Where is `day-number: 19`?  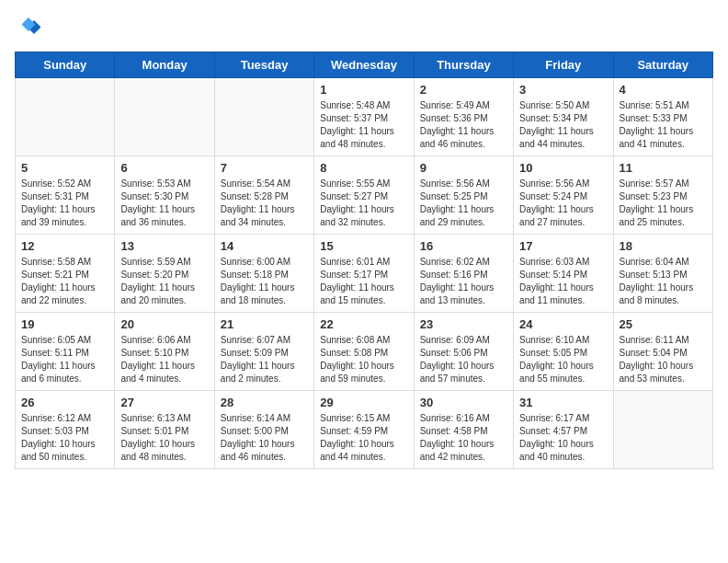 day-number: 19 is located at coordinates (64, 324).